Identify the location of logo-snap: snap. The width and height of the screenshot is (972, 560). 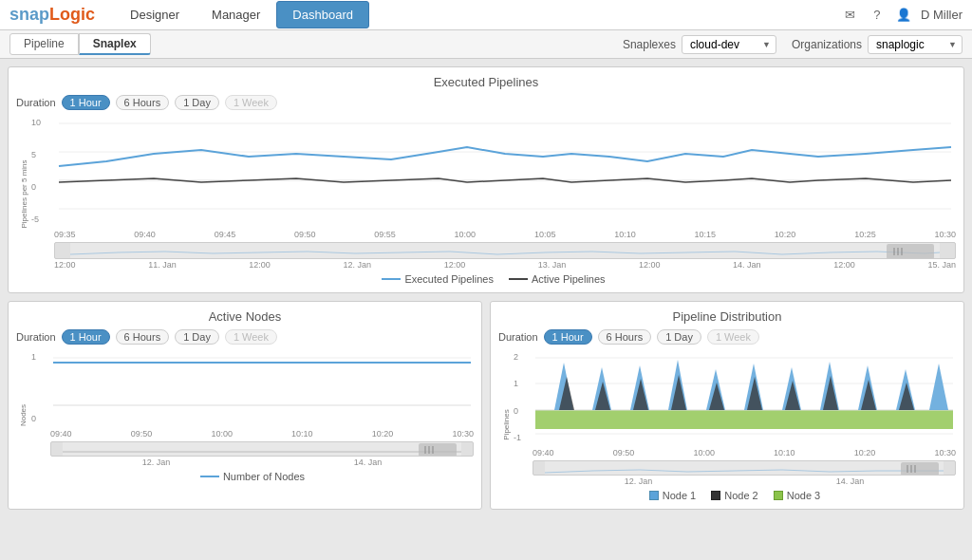
(29, 14).